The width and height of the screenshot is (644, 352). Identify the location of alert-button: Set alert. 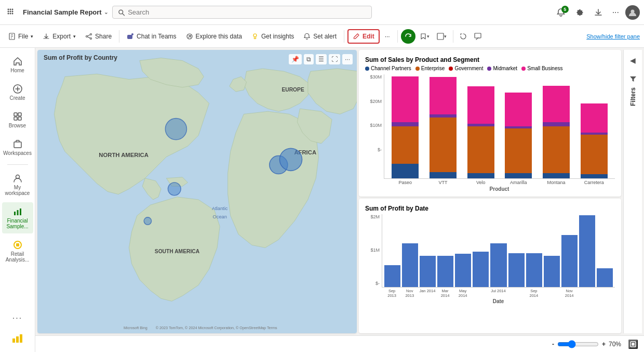
(320, 36).